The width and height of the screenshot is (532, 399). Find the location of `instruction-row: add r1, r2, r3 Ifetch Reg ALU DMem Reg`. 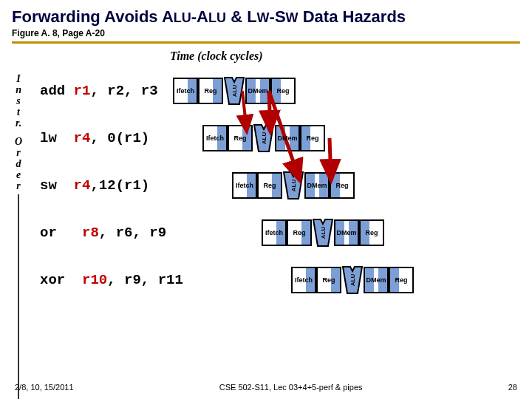

instruction-row: add r1, r2, r3 Ifetch Reg ALU DMem Reg is located at coordinates (284, 91).